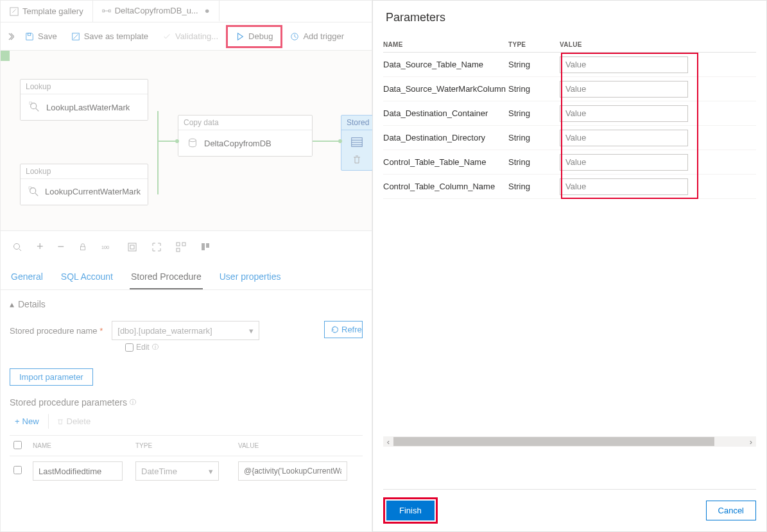 This screenshot has width=767, height=532. What do you see at coordinates (245, 123) in the screenshot?
I see `node-type-label: Copy data` at bounding box center [245, 123].